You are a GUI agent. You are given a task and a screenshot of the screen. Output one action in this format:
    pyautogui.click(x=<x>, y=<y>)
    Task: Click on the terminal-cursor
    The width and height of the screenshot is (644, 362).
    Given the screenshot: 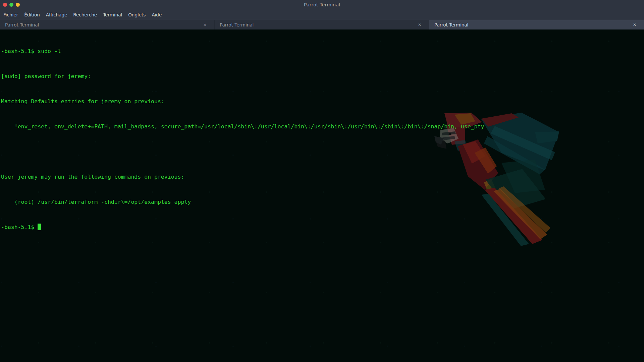 What is the action you would take?
    pyautogui.click(x=39, y=227)
    